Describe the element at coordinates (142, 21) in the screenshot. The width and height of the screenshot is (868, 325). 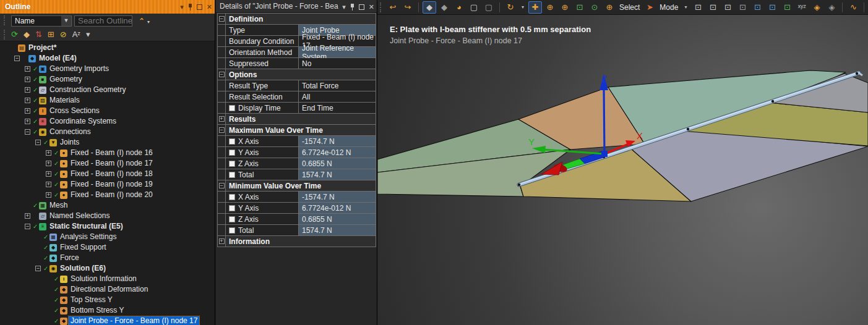
I see `collapse-up-icon: ⌃` at that location.